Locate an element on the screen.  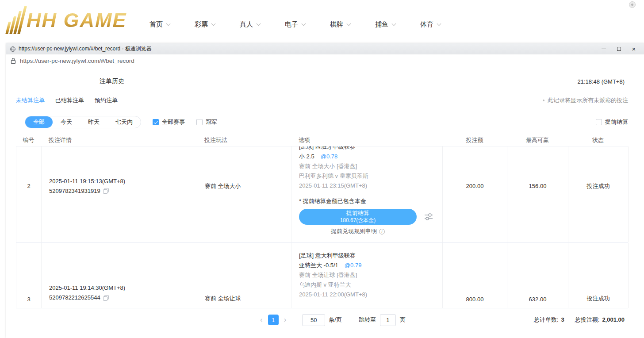
pagination: ‹ 1 › 条/页 跳转至 页 总计单数:3 总投注额:2,001.00 is located at coordinates (325, 320).